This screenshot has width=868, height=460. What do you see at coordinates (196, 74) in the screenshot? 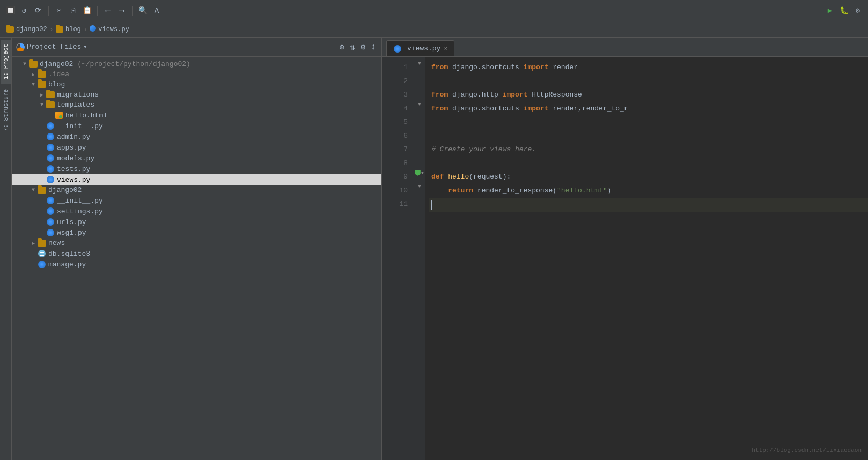
I see `tree-item-idea: .idea` at bounding box center [196, 74].